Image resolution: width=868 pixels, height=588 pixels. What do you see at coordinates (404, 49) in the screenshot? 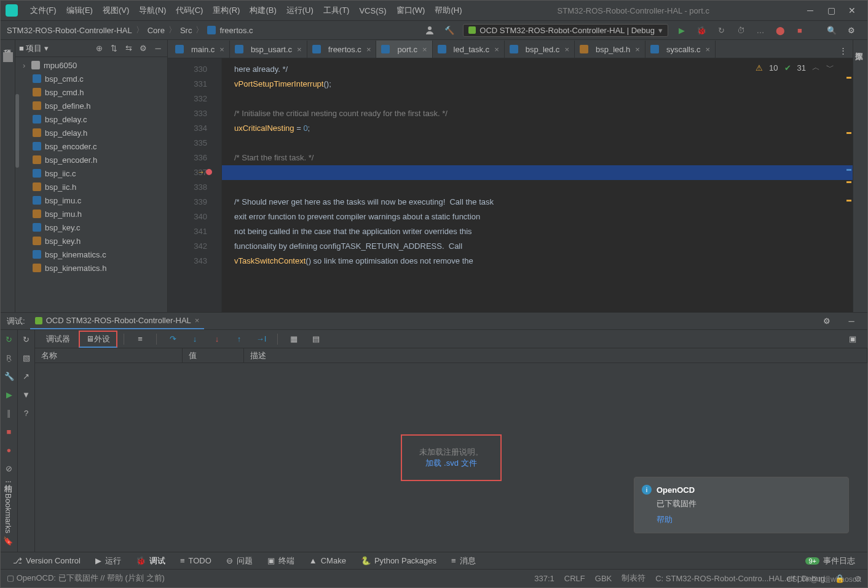
I see `editor-tab: port.c×` at bounding box center [404, 49].